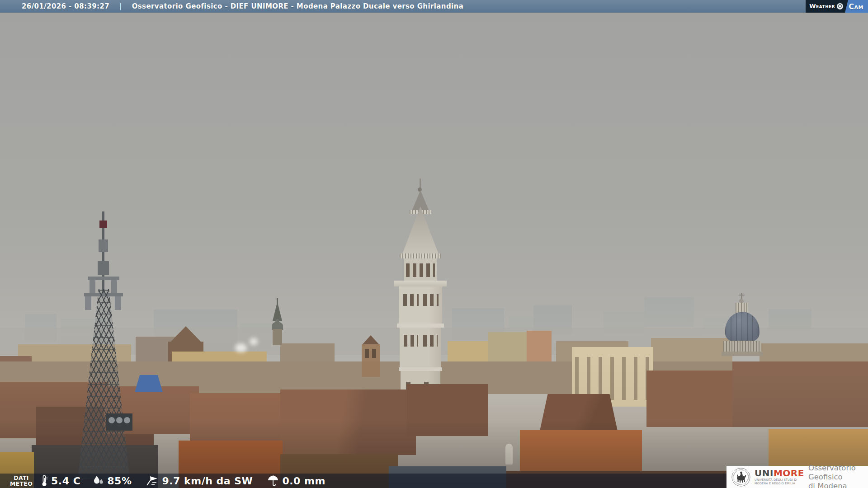 The height and width of the screenshot is (488, 868). I want to click on rain-reading: 0.0 mm, so click(296, 481).